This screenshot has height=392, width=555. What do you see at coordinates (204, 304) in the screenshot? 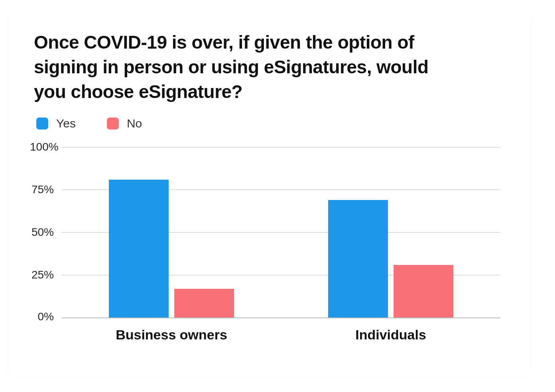
I see `bar-business-owners-no` at bounding box center [204, 304].